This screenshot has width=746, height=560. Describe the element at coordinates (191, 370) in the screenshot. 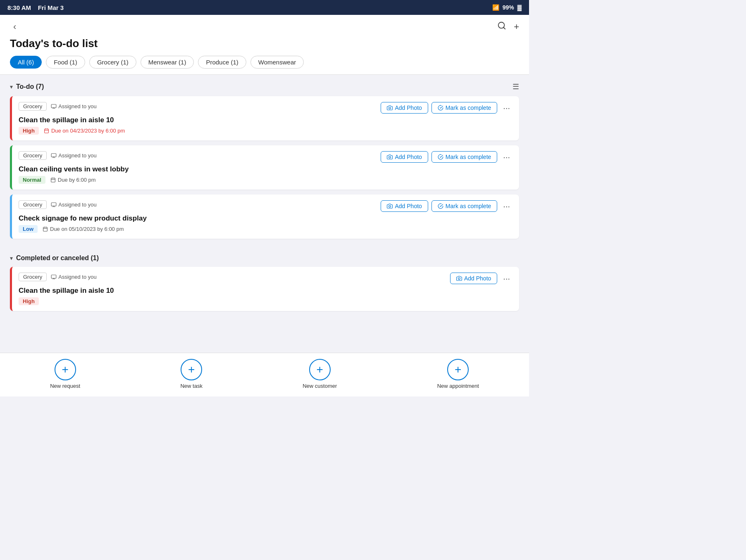

I see `nav-item-circle-new-task: +` at that location.